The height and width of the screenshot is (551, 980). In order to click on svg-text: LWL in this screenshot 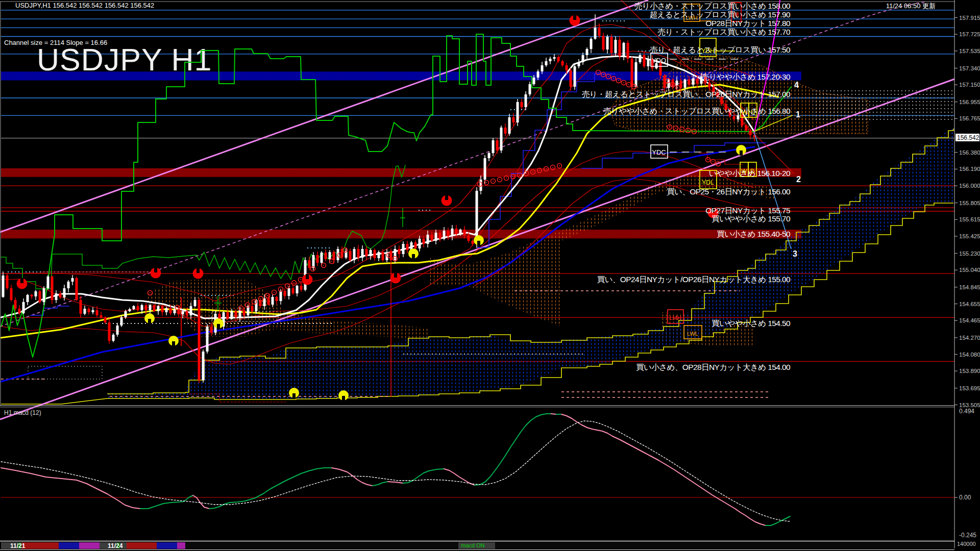, I will do `click(693, 334)`.